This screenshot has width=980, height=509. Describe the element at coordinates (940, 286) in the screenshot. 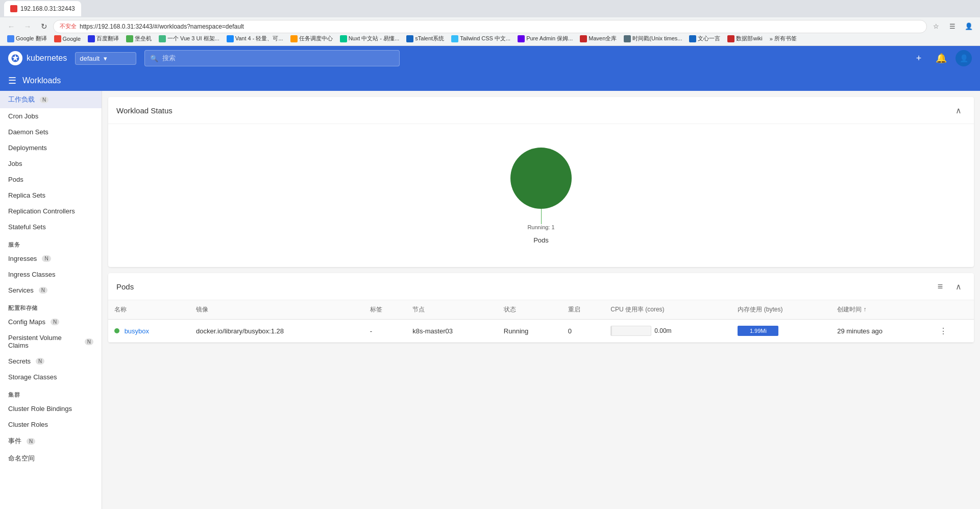

I see `filter-pods-button: ≡` at that location.